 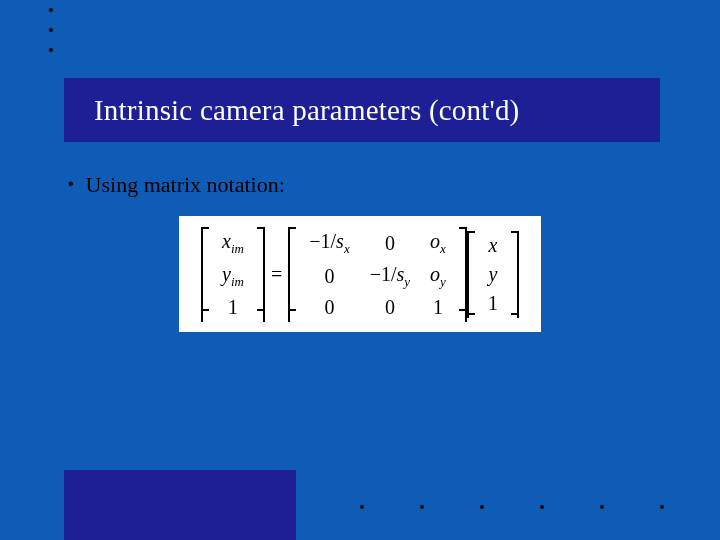 What do you see at coordinates (276, 274) in the screenshot?
I see `equals-sign: =` at bounding box center [276, 274].